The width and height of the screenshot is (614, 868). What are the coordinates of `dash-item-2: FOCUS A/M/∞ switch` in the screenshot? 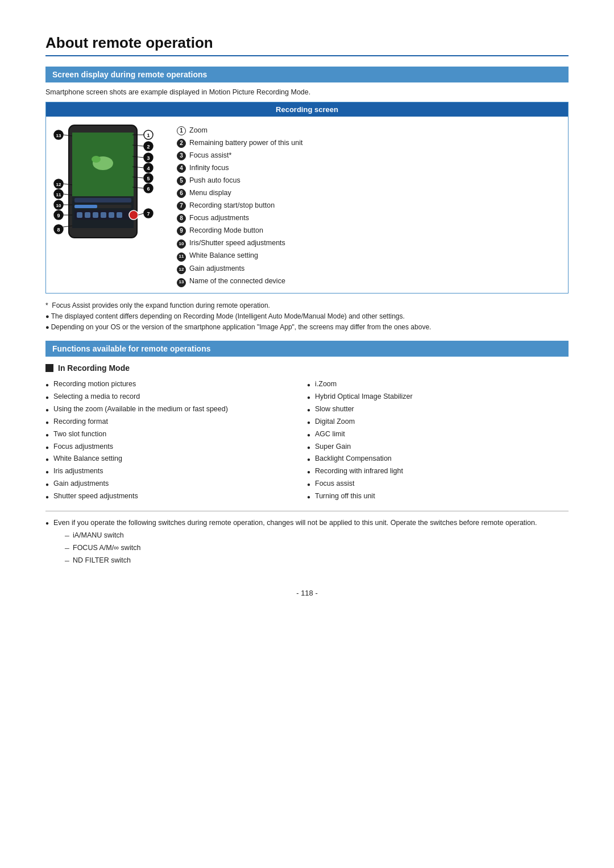 It's located at (317, 548).